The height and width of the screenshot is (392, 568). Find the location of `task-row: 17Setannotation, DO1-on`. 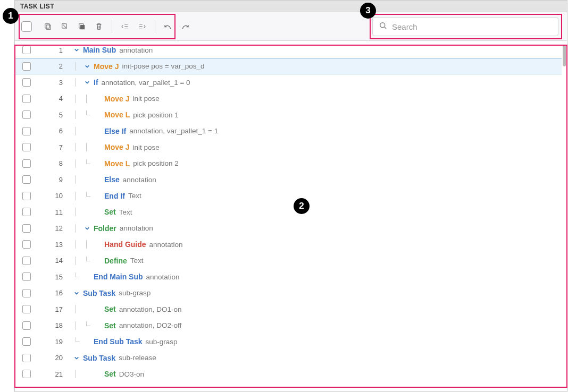

task-row: 17Setannotation, DO1-on is located at coordinates (288, 309).